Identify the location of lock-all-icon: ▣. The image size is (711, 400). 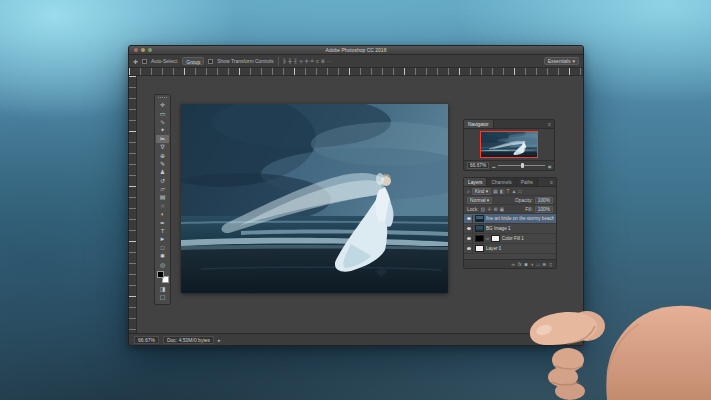
(502, 209).